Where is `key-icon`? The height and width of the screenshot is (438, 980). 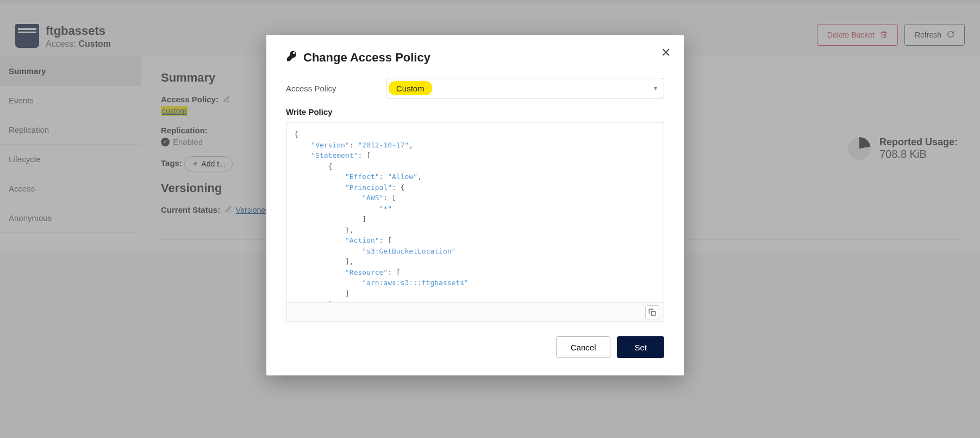 key-icon is located at coordinates (292, 58).